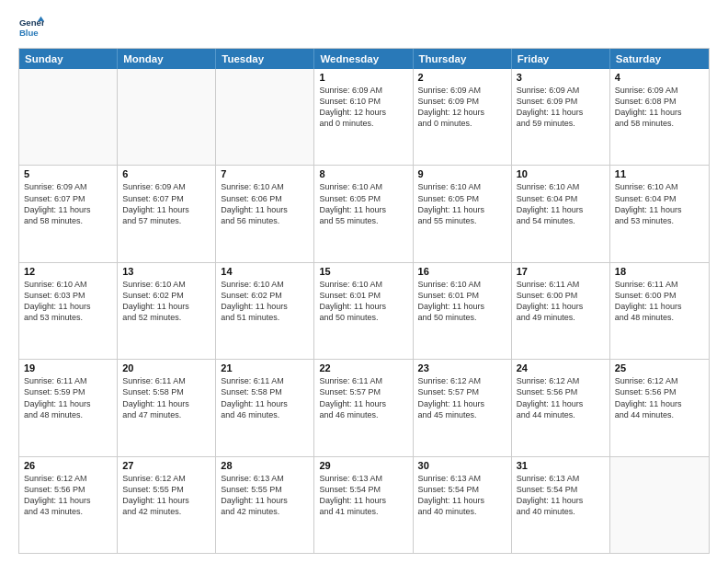 The image size is (728, 563). What do you see at coordinates (68, 174) in the screenshot?
I see `day-number: 5` at bounding box center [68, 174].